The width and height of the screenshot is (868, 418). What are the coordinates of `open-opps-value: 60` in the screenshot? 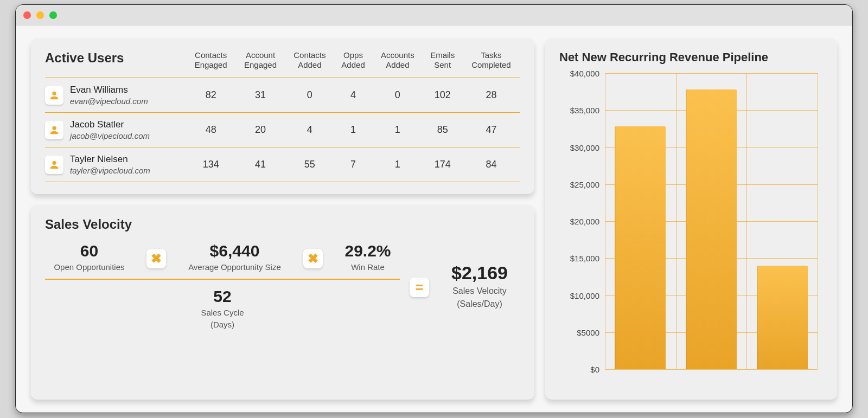 It's located at (89, 251).